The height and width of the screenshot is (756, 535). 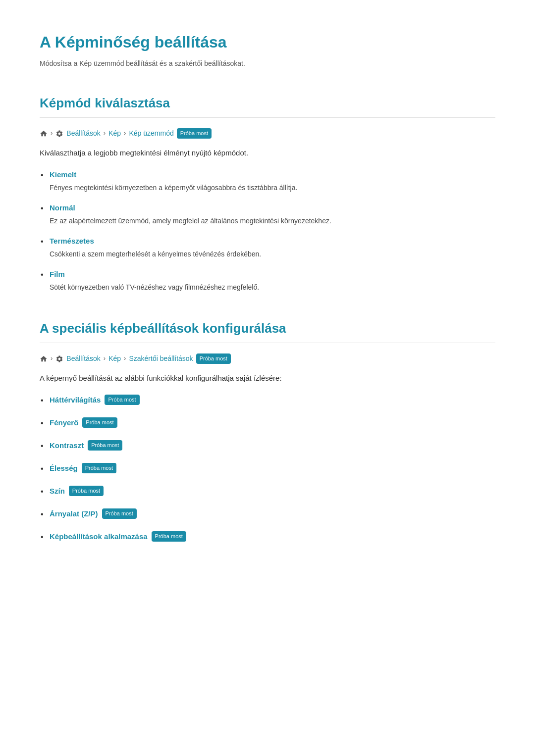 What do you see at coordinates (272, 175) in the screenshot?
I see `list-item-header: Kiemelt` at bounding box center [272, 175].